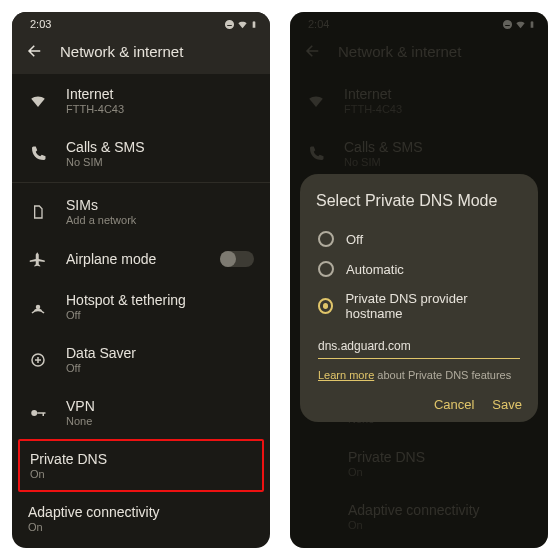  I want to click on status-bar: 2:04, so click(419, 22).